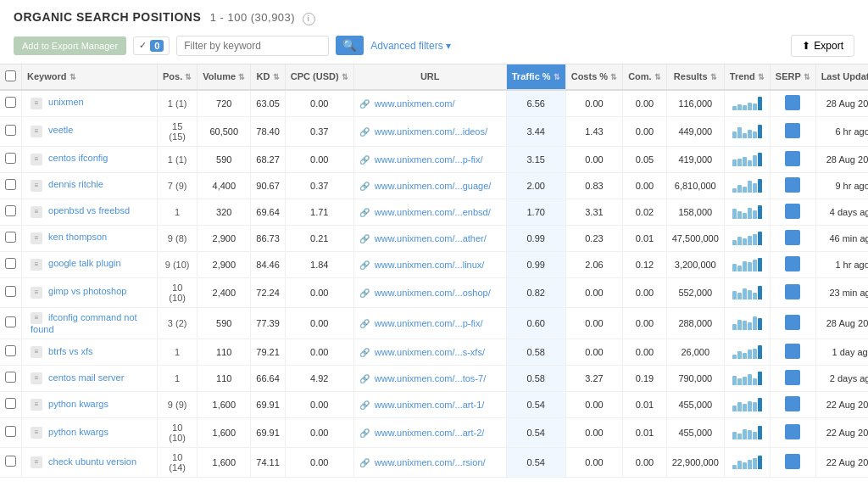  Describe the element at coordinates (268, 77) in the screenshot. I see `col-kd: KD ⇅` at that location.